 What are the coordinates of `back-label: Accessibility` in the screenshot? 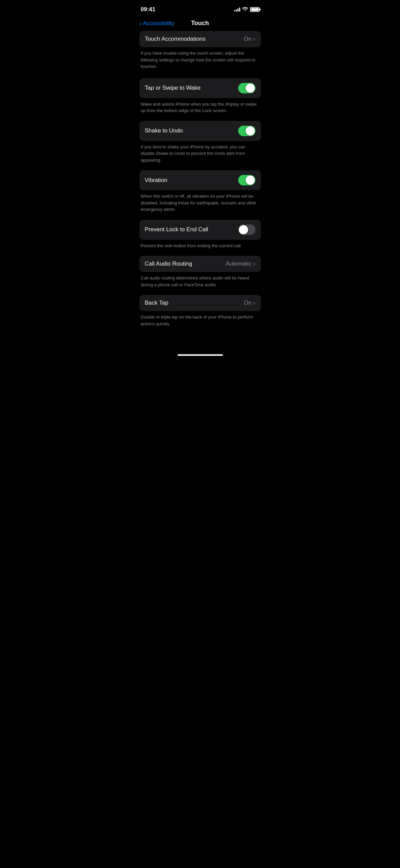 It's located at (159, 23).